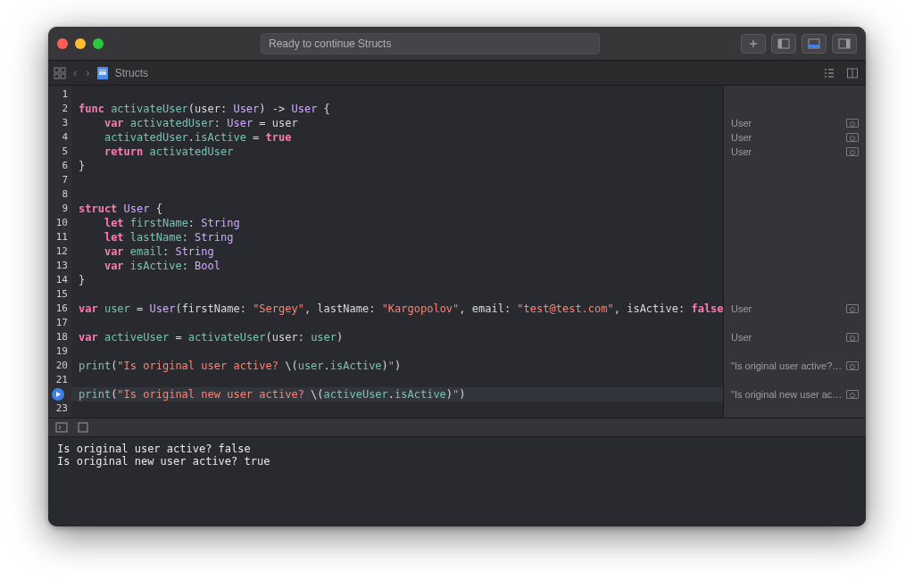 This screenshot has width=914, height=588. I want to click on line-number: 2, so click(60, 109).